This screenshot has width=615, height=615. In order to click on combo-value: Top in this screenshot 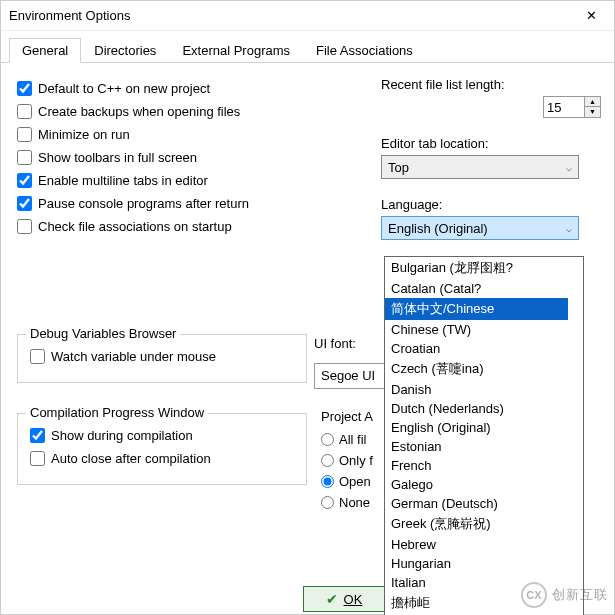, I will do `click(398, 168)`.